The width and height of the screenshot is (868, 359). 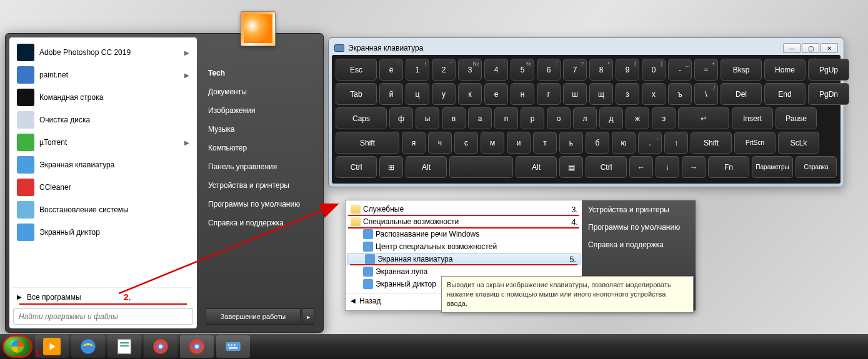 I want to click on key-т: т, so click(x=545, y=142).